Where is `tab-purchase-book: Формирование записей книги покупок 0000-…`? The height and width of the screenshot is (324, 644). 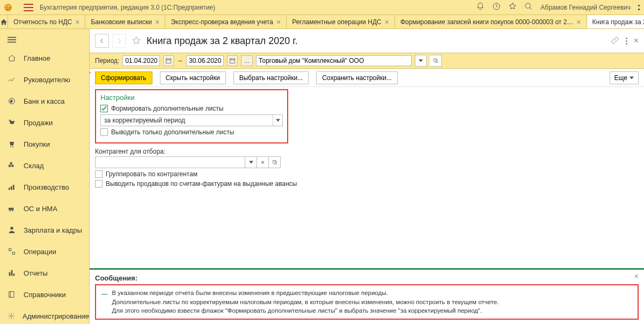
tab-purchase-book: Формирование записей книги покупок 0000-… is located at coordinates (491, 21).